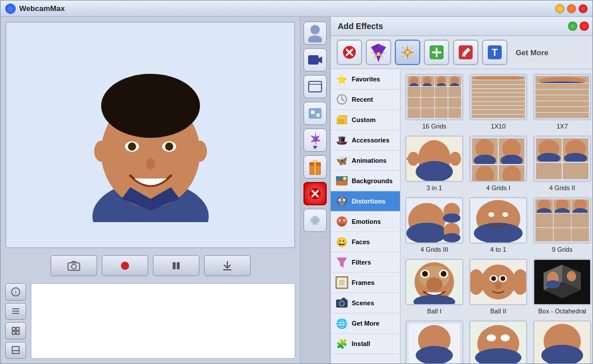 The height and width of the screenshot is (364, 593). What do you see at coordinates (498, 102) in the screenshot?
I see `effect-1x10: 1X10` at bounding box center [498, 102].